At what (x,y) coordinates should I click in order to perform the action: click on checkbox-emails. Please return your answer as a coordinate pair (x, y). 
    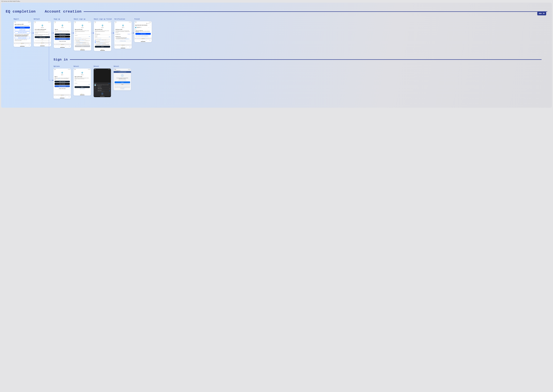
    Looking at the image, I should click on (75, 44).